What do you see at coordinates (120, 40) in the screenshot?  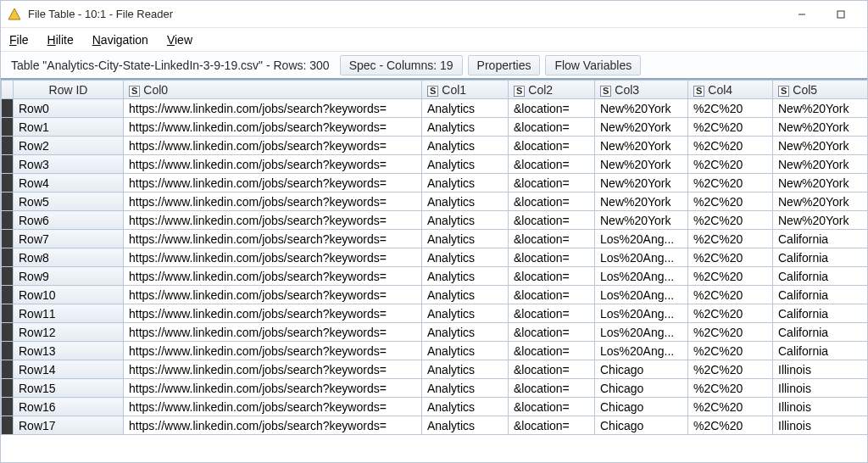 I see `menu-navigation: Navigation` at bounding box center [120, 40].